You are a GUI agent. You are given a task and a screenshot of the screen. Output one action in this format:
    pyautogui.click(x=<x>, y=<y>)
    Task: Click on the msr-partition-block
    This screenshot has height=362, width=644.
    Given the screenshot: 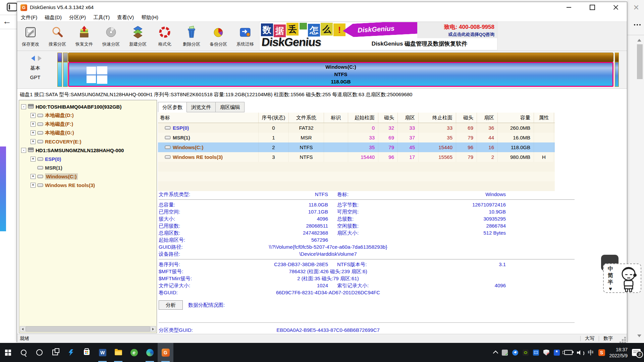 What is the action you would take?
    pyautogui.click(x=65, y=74)
    